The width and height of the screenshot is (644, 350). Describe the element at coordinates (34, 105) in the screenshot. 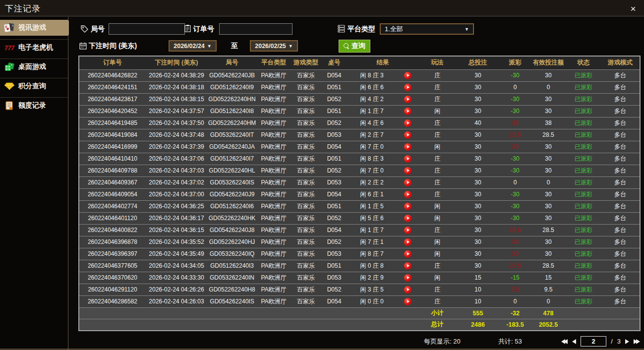

I see `sidebar-item-5: 额度记录` at that location.